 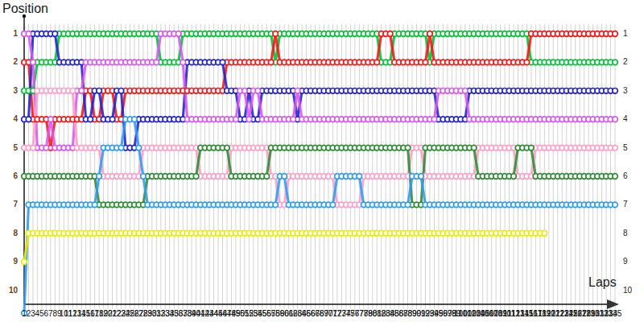 I want to click on y-tick-left: 2, so click(x=15, y=61).